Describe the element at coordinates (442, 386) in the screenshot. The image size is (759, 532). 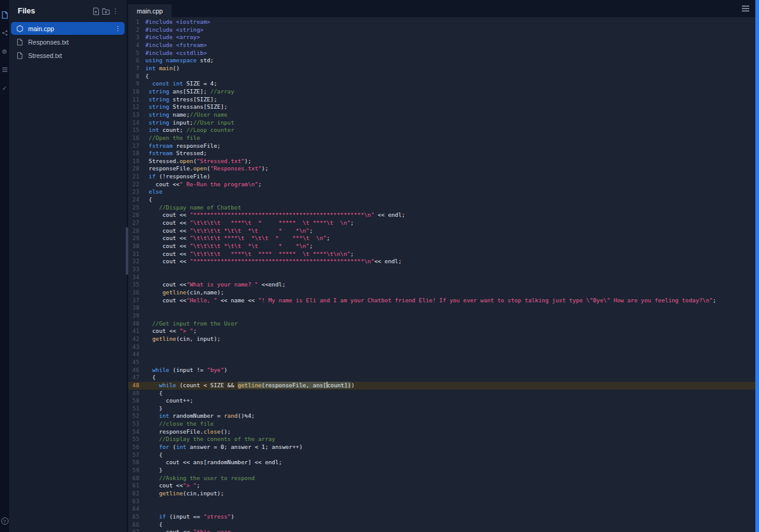
I see `code-line: 48 while (count < SIZE && getline(respon…` at that location.